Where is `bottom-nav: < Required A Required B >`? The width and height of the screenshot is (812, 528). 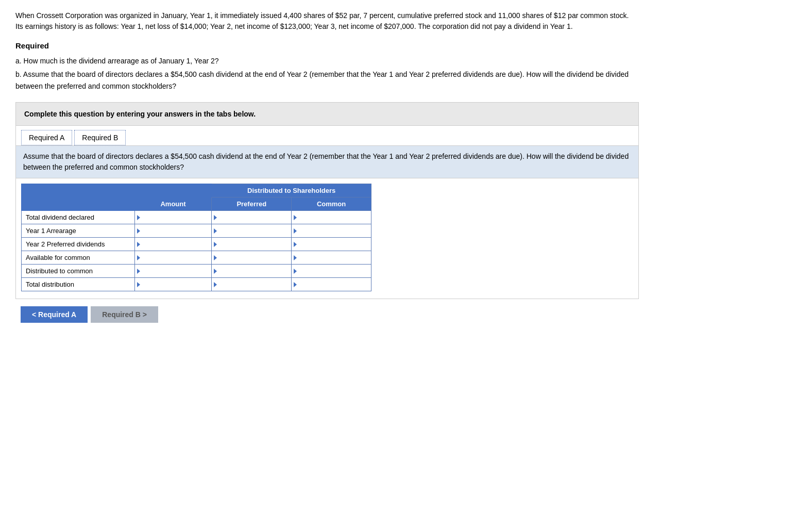
bottom-nav: < Required A Required B > is located at coordinates (406, 315).